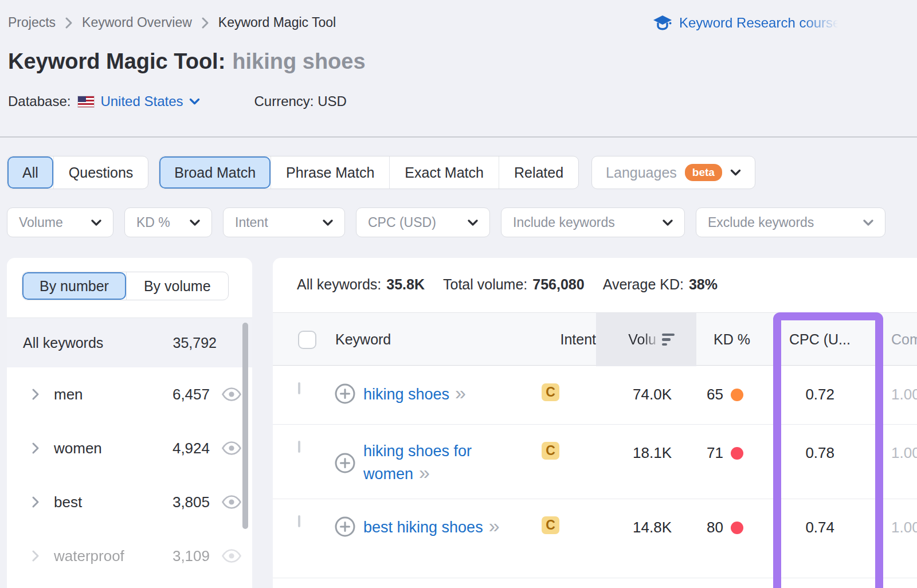 Image resolution: width=917 pixels, height=588 pixels. I want to click on group-count: 3,109, so click(191, 556).